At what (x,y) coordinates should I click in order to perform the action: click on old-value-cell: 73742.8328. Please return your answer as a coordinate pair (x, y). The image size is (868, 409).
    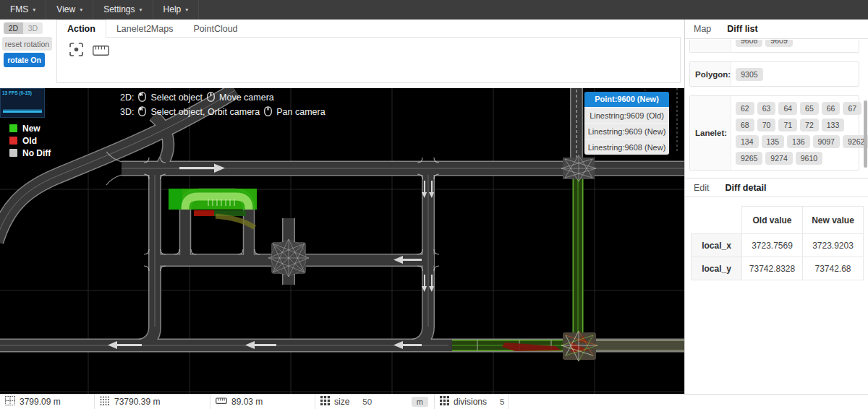
    Looking at the image, I should click on (773, 269).